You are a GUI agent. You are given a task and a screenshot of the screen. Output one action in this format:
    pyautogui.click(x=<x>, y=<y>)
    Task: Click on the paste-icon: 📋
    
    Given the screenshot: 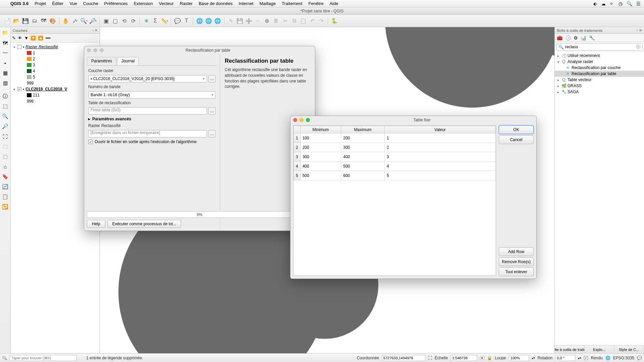 What is the action you would take?
    pyautogui.click(x=303, y=21)
    